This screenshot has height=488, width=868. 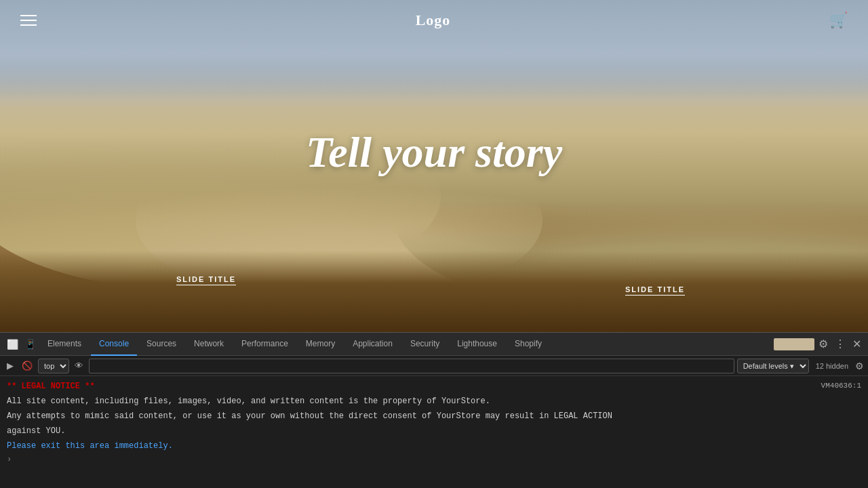 What do you see at coordinates (90, 446) in the screenshot?
I see `legal-notice-exit: Please exit this area immediately.` at bounding box center [90, 446].